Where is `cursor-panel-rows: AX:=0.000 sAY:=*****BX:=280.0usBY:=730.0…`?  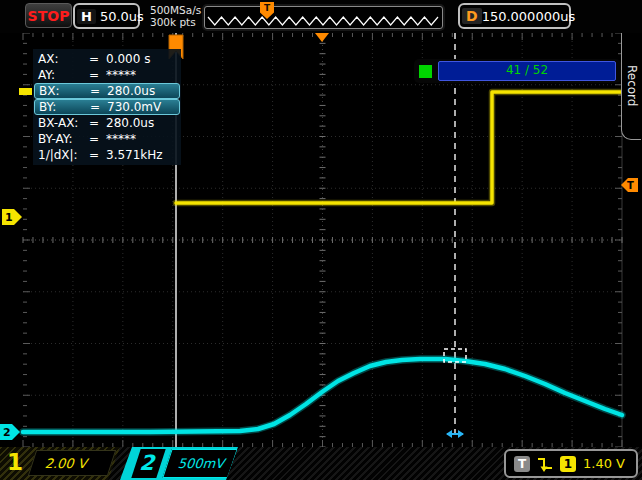
cursor-panel-rows: AX:=0.000 sAY:=*****BX:=280.0usBY:=730.0… is located at coordinates (107, 107).